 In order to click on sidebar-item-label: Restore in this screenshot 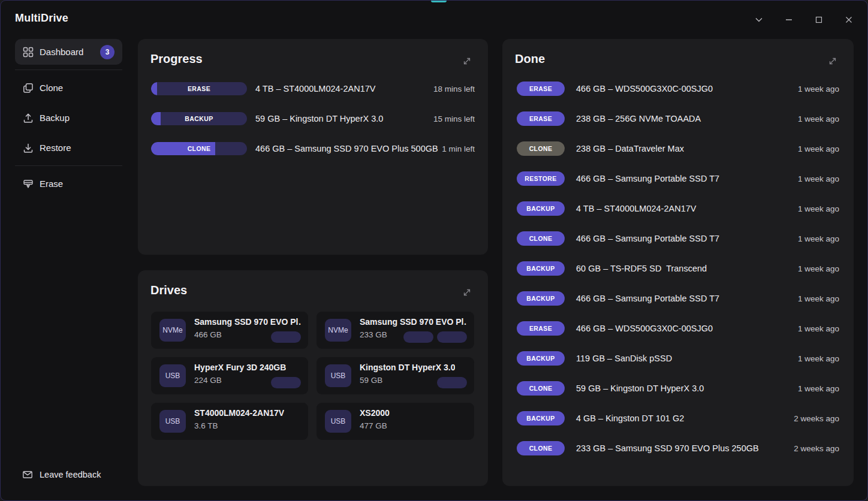, I will do `click(55, 147)`.